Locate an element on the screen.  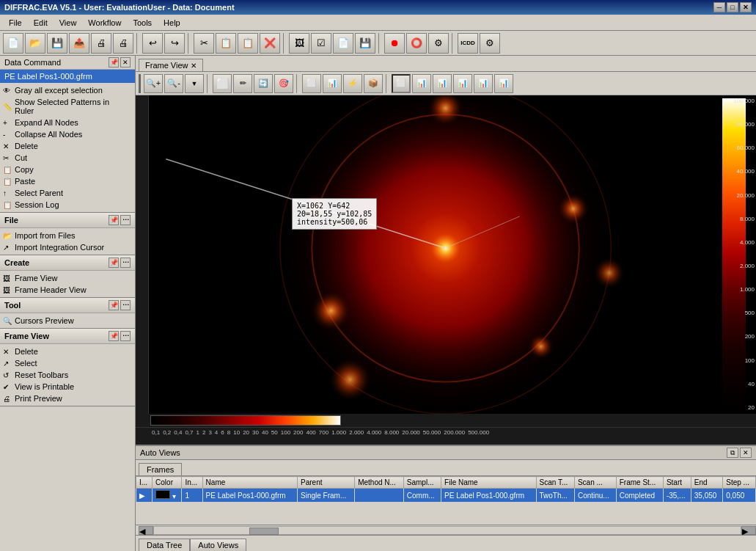
menu-frame-header: 🖼Frame Header View is located at coordinates (67, 290).